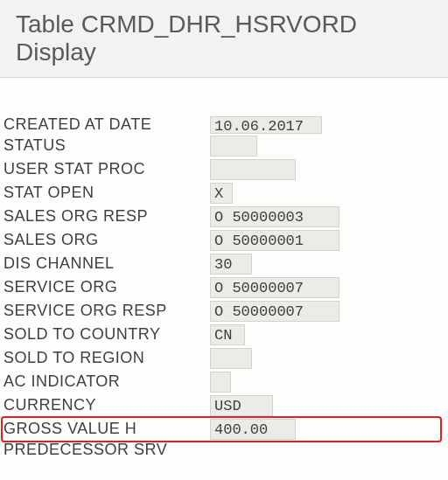 This screenshot has height=480, width=448. What do you see at coordinates (107, 145) in the screenshot?
I see `field-label: STATUS` at bounding box center [107, 145].